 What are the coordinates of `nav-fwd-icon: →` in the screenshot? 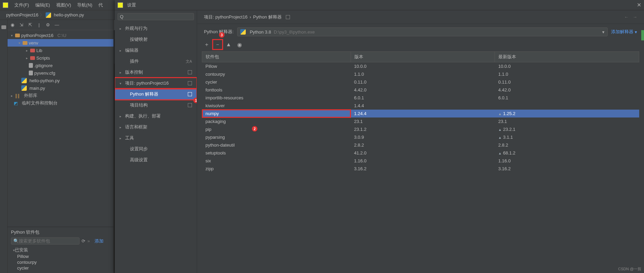 It's located at (635, 17).